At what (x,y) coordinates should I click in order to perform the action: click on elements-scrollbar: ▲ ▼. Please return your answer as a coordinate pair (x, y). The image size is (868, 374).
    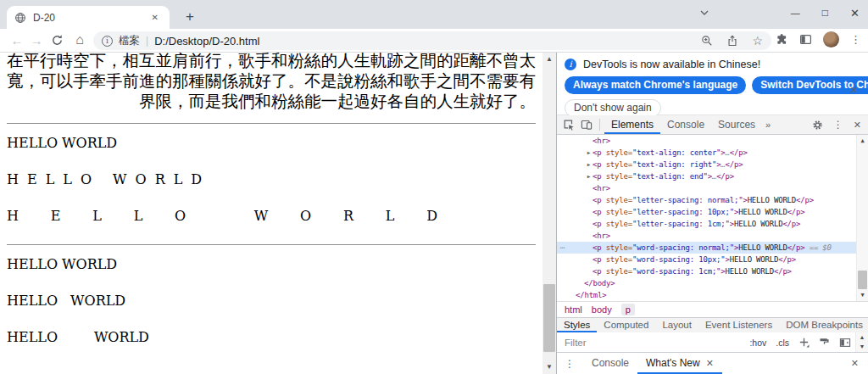
    Looking at the image, I should click on (862, 218).